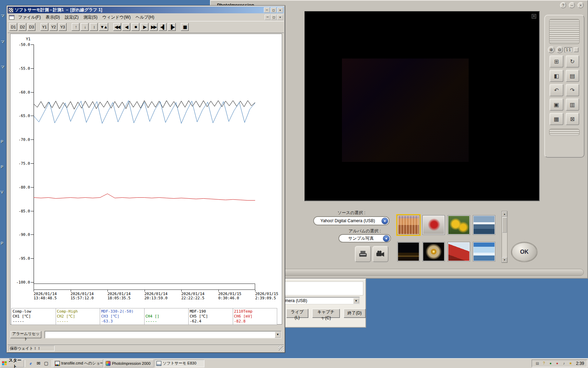 This screenshot has height=368, width=588. What do you see at coordinates (172, 27) in the screenshot?
I see `jump-end-button: ▐▶` at bounding box center [172, 27].